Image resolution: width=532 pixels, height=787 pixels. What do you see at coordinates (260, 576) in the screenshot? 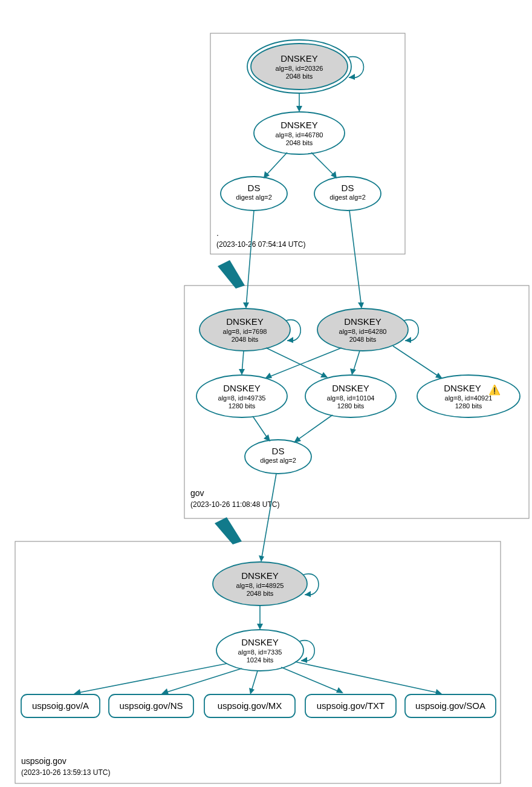
I see `leaf-ksk-title: DNSKEY` at bounding box center [260, 576].